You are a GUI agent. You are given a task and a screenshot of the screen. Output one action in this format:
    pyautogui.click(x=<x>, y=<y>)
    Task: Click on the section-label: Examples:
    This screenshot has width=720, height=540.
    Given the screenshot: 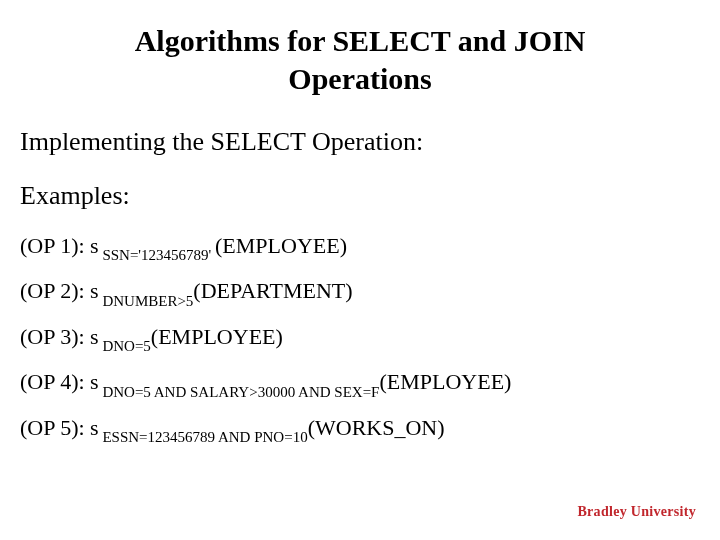 What is the action you would take?
    pyautogui.click(x=360, y=196)
    